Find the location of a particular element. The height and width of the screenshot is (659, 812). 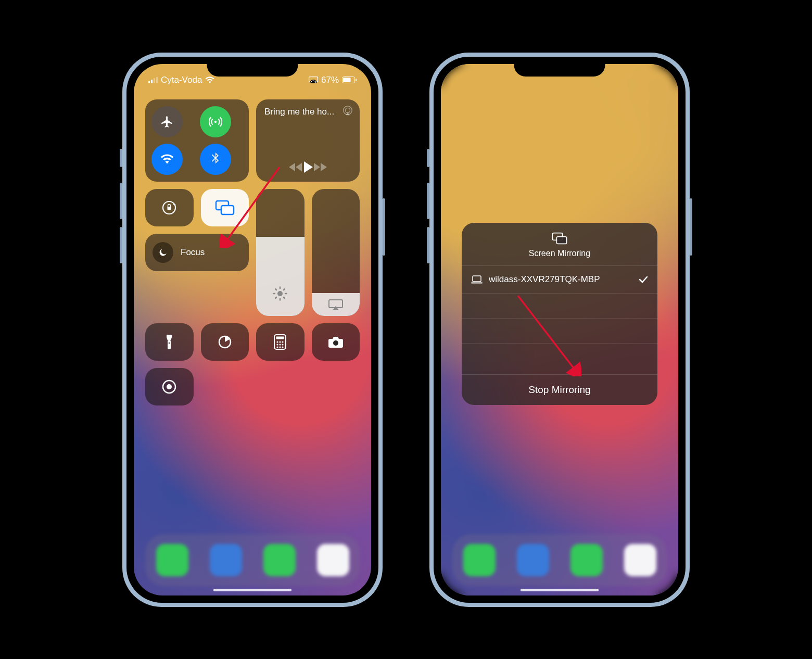

screen-mirroring-button is located at coordinates (225, 208).